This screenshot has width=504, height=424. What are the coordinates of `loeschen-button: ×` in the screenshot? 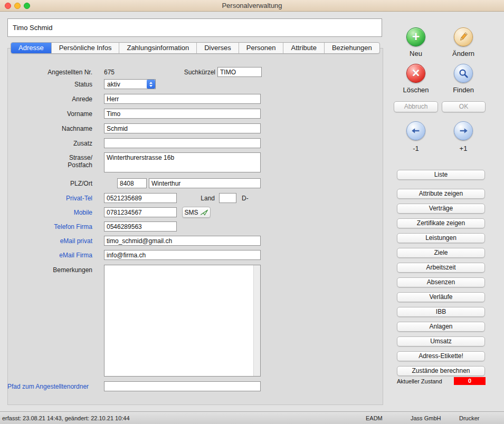 It's located at (416, 73).